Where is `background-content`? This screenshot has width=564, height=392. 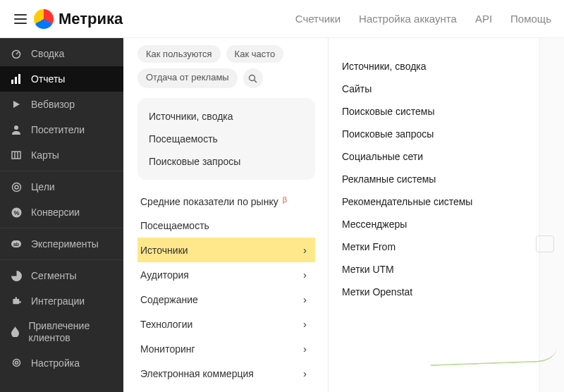
background-content is located at coordinates (551, 215).